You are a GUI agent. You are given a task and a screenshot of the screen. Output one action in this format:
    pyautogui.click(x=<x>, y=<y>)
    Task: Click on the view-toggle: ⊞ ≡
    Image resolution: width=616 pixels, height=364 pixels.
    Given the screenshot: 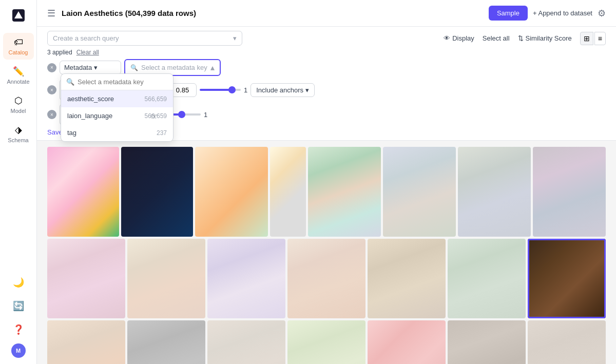 What is the action you would take?
    pyautogui.click(x=593, y=39)
    